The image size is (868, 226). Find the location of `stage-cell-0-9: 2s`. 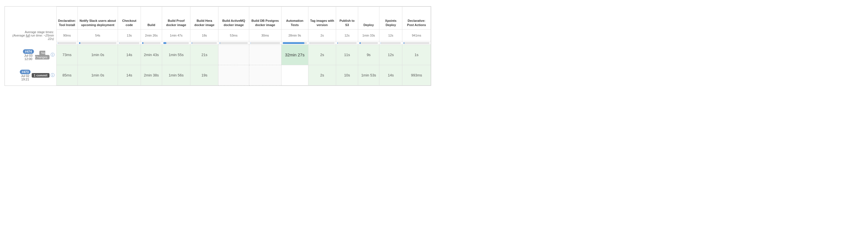

stage-cell-0-9: 2s is located at coordinates (322, 55).